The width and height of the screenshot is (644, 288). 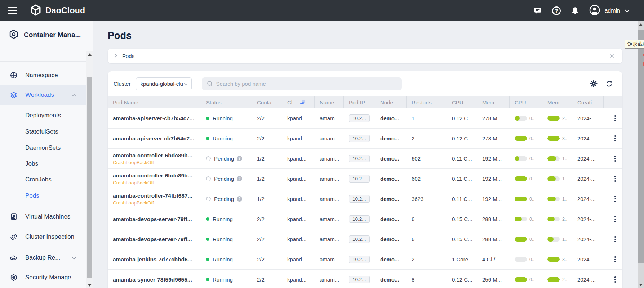 What do you see at coordinates (641, 155) in the screenshot?
I see `page-scrollbar` at bounding box center [641, 155].